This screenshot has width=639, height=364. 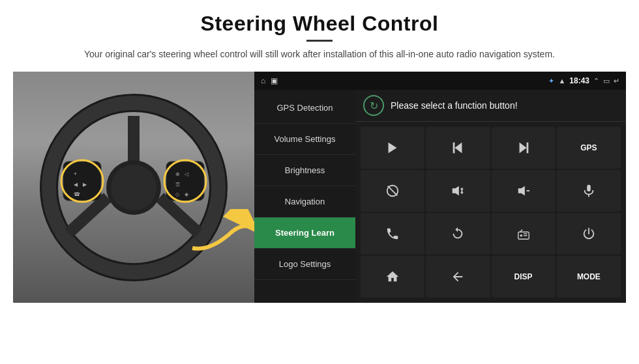 What do you see at coordinates (320, 23) in the screenshot?
I see `page-title: Steering Wheel Control` at bounding box center [320, 23].